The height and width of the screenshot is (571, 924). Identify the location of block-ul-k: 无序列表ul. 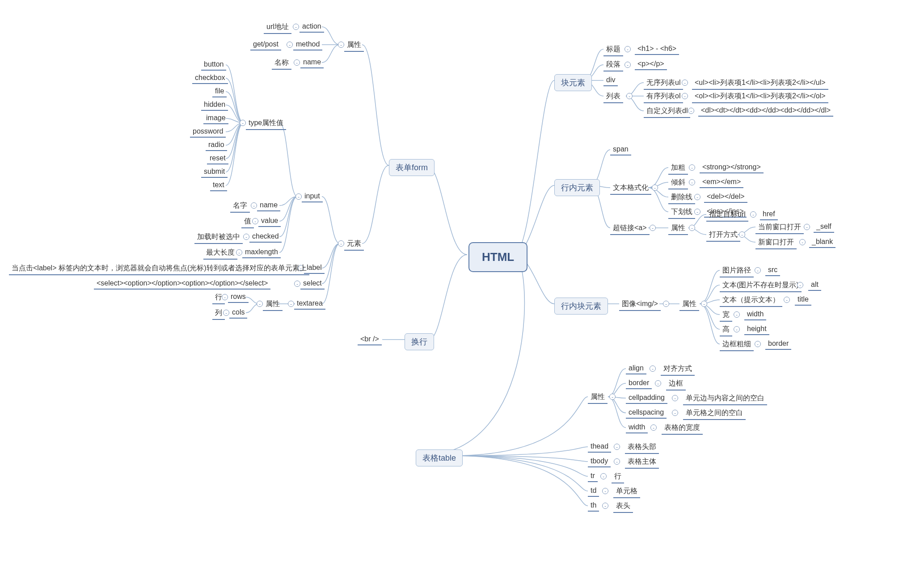
(663, 84).